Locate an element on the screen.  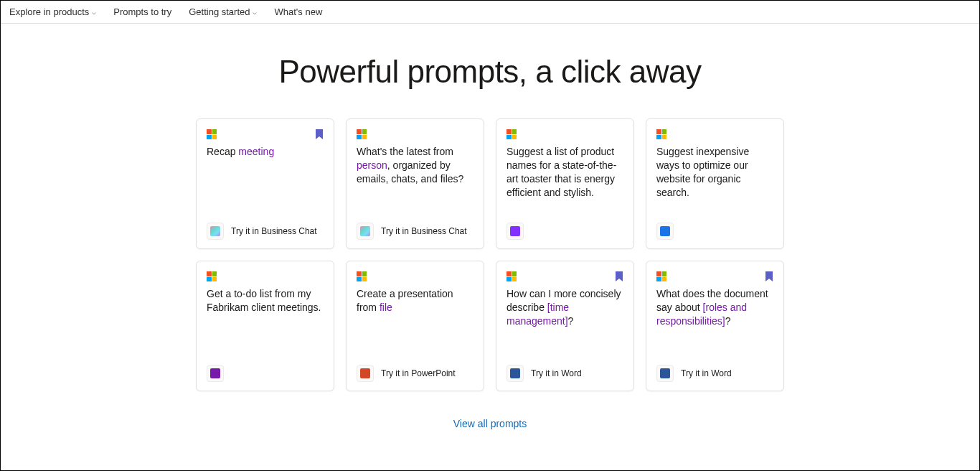
prompt-card: How can I more concisely describe [time … is located at coordinates (565, 326).